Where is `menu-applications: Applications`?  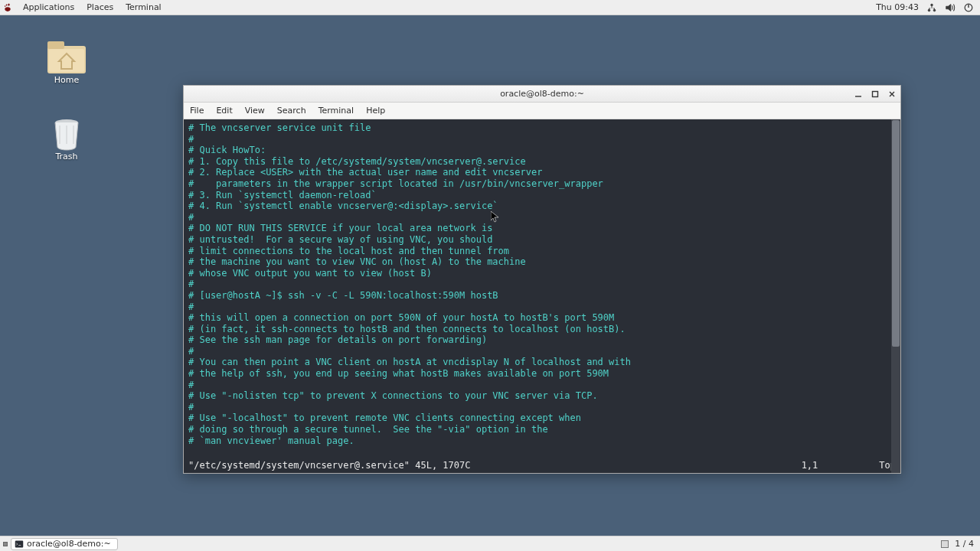
menu-applications: Applications is located at coordinates (49, 8).